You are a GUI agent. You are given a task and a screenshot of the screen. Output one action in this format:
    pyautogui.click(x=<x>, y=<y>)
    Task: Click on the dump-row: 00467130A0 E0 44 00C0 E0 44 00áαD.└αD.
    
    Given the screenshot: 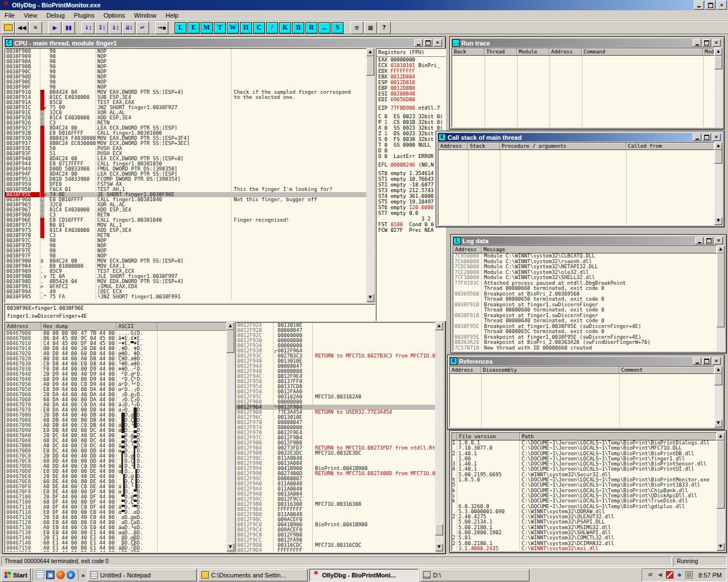 What is the action you would take?
    pyautogui.click(x=116, y=527)
    